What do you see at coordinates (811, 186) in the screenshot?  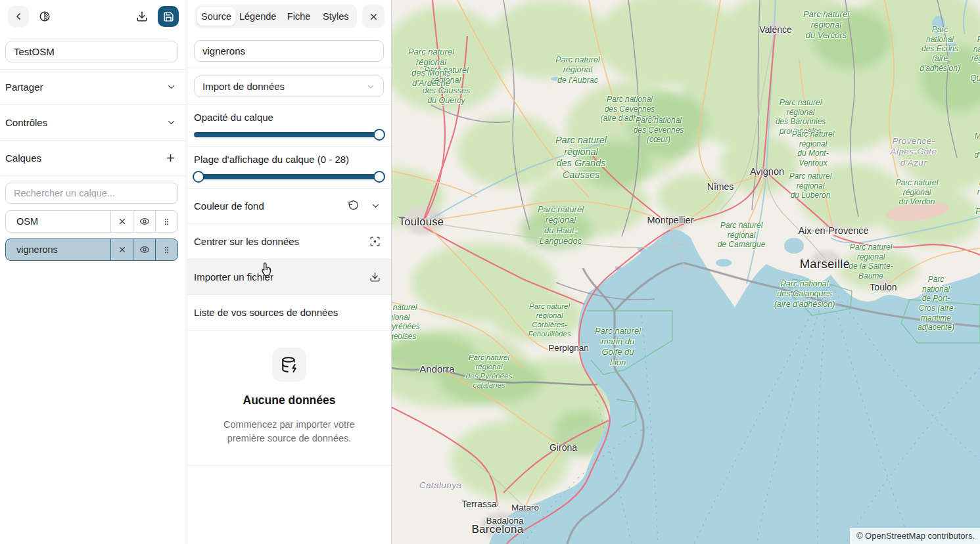 I see `map-label: Parc naturel régional du Luberon` at bounding box center [811, 186].